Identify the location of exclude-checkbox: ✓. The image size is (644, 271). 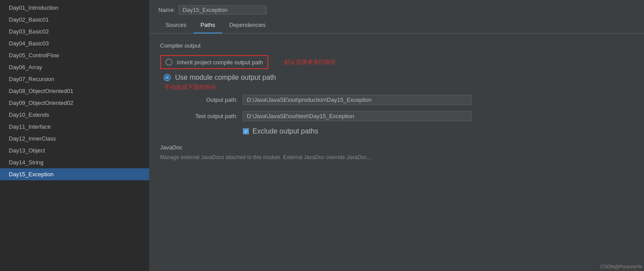
(246, 131).